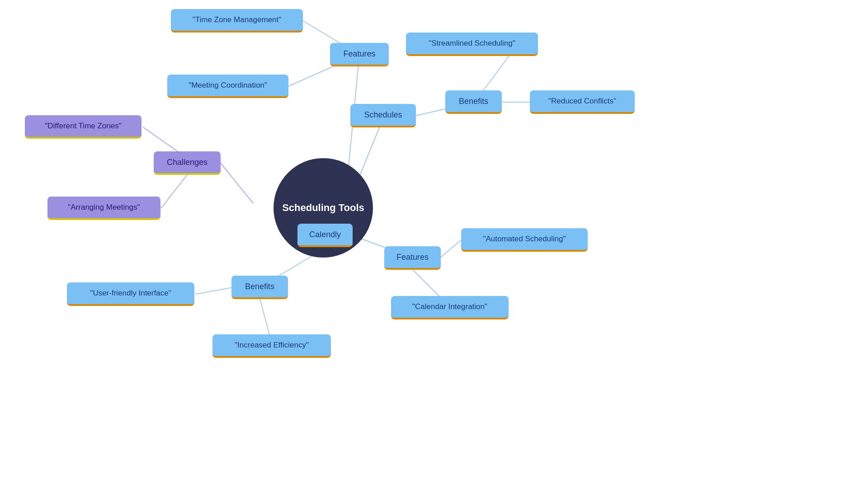 The image size is (868, 488). What do you see at coordinates (325, 235) in the screenshot?
I see `node-calendly: Calendly` at bounding box center [325, 235].